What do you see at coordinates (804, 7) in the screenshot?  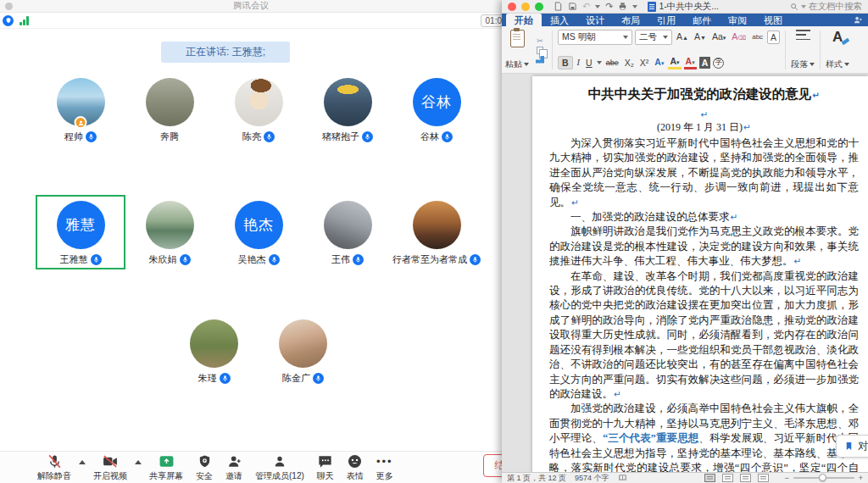 I see `search-caret-icon` at bounding box center [804, 7].